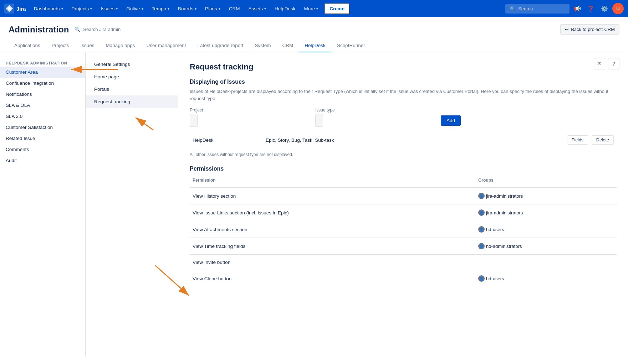 The width and height of the screenshot is (628, 364). What do you see at coordinates (43, 105) in the screenshot?
I see `sidebar-item-sla-ola: SLA & OLA` at bounding box center [43, 105].